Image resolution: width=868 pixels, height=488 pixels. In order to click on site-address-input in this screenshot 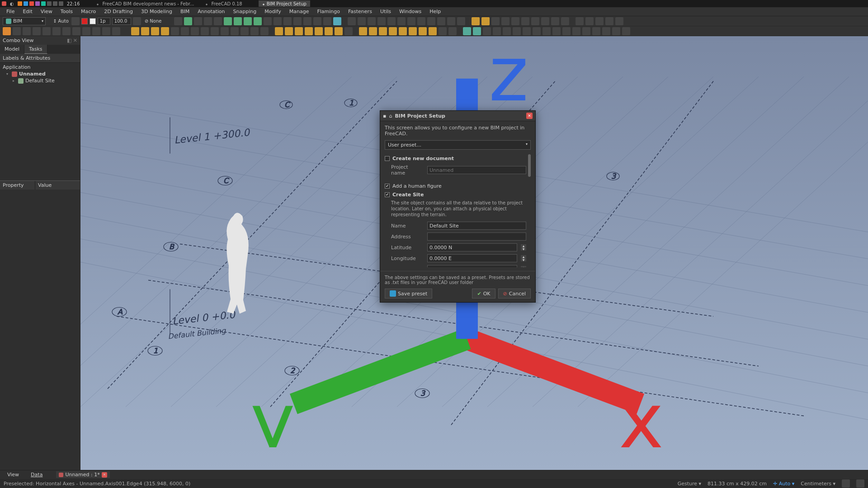, I will do `click(476, 237)`.